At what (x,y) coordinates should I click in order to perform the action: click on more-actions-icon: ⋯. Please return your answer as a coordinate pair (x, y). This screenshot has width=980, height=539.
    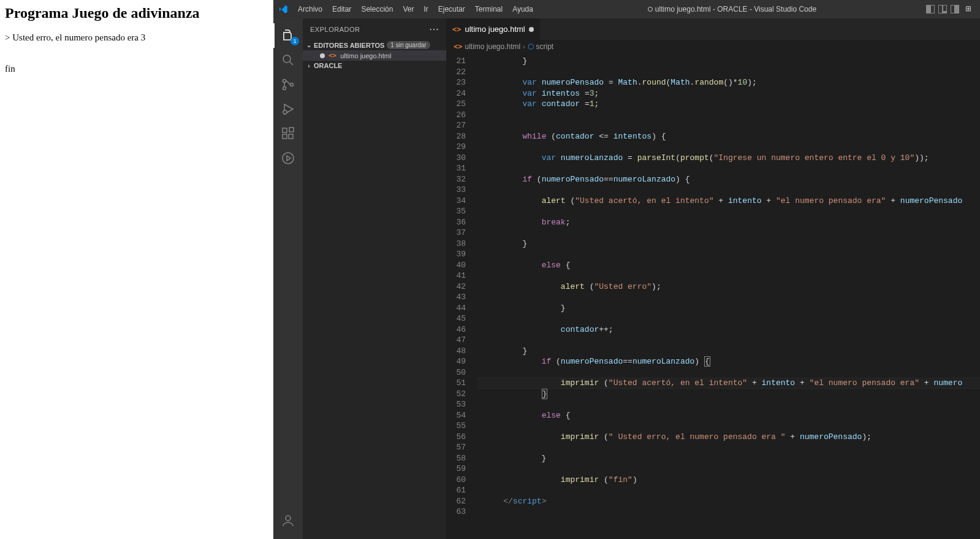
    Looking at the image, I should click on (434, 29).